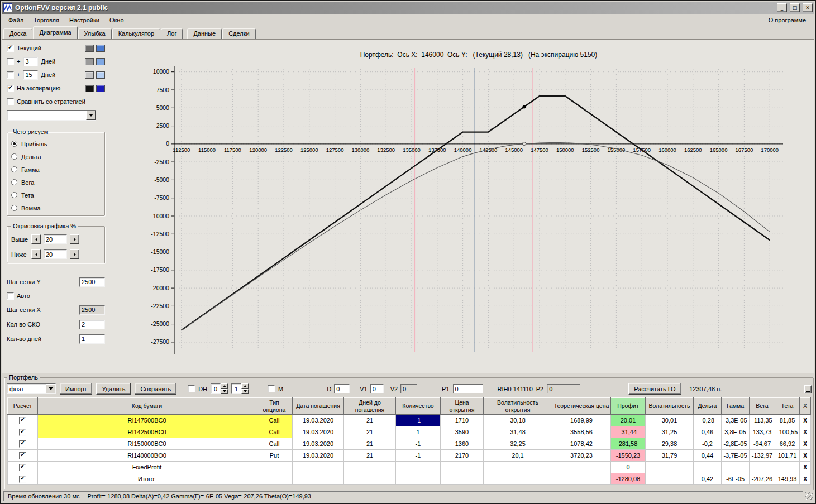  Describe the element at coordinates (147, 421) in the screenshot. I see `cell-code: RI147500BC0` at that location.